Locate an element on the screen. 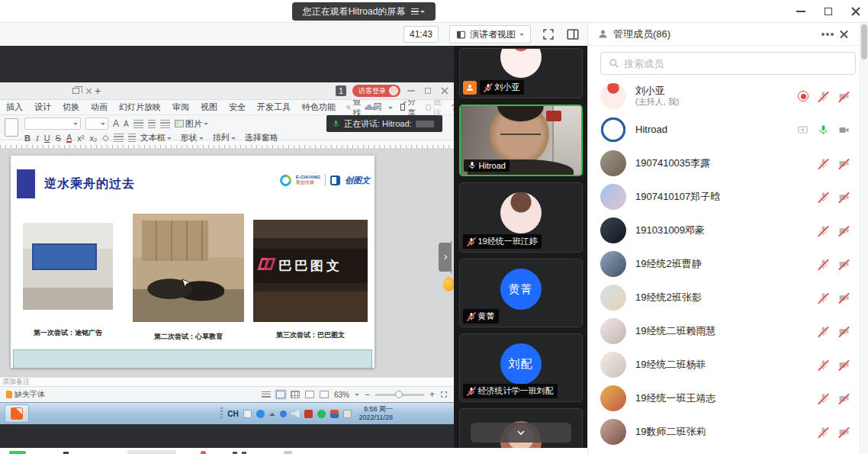 Image resolution: width=868 pixels, height=454 pixels. panel-close-button is located at coordinates (844, 34).